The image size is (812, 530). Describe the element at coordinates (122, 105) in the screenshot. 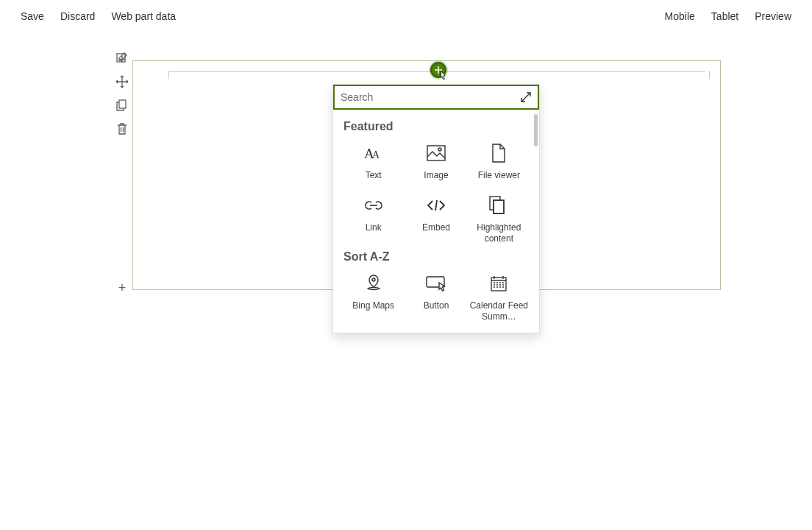

I see `copy-icon` at that location.